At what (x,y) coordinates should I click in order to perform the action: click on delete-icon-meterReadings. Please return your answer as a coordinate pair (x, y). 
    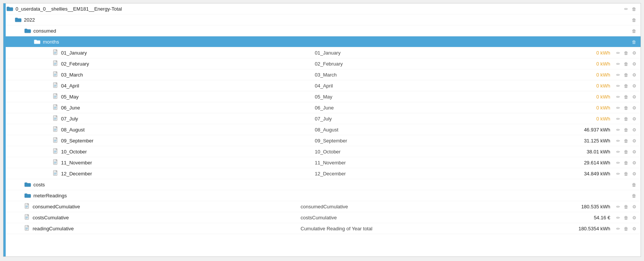
    Looking at the image, I should click on (634, 195).